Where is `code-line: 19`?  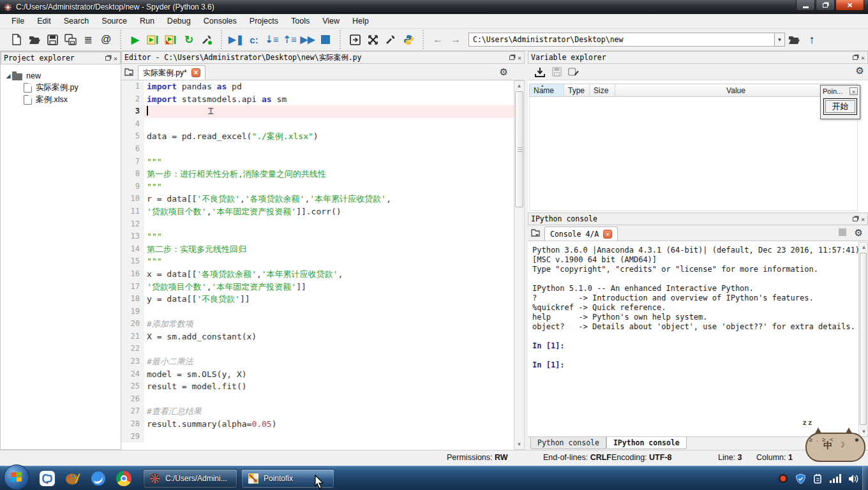
code-line: 19 is located at coordinates (318, 312).